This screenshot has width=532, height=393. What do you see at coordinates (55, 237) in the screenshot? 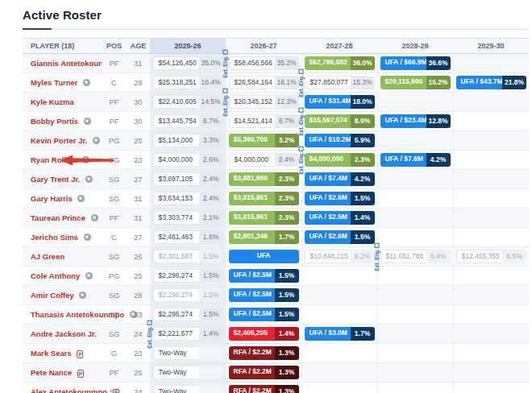
I see `player-name-link: Jericho Sims` at bounding box center [55, 237].